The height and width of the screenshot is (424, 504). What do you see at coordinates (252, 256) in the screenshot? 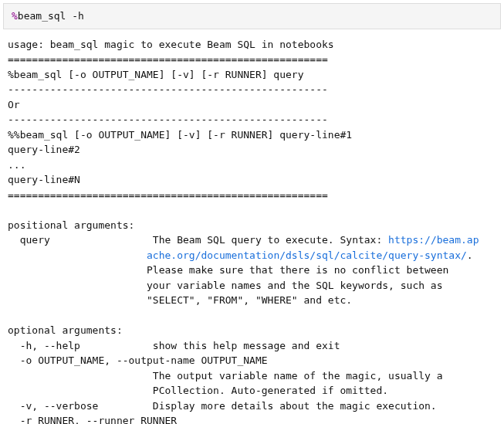
I see `arg-desc-line: ache.org/documentation/dsls/sql/calcite/…` at bounding box center [252, 256].